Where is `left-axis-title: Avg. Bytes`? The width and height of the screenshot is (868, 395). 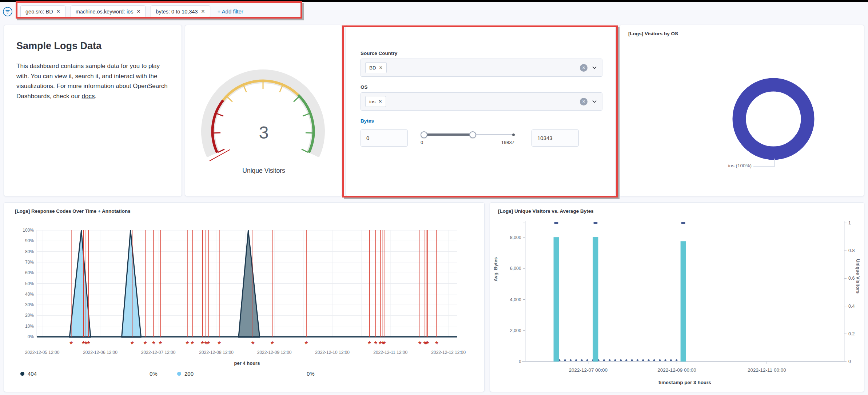 left-axis-title: Avg. Bytes is located at coordinates (495, 269).